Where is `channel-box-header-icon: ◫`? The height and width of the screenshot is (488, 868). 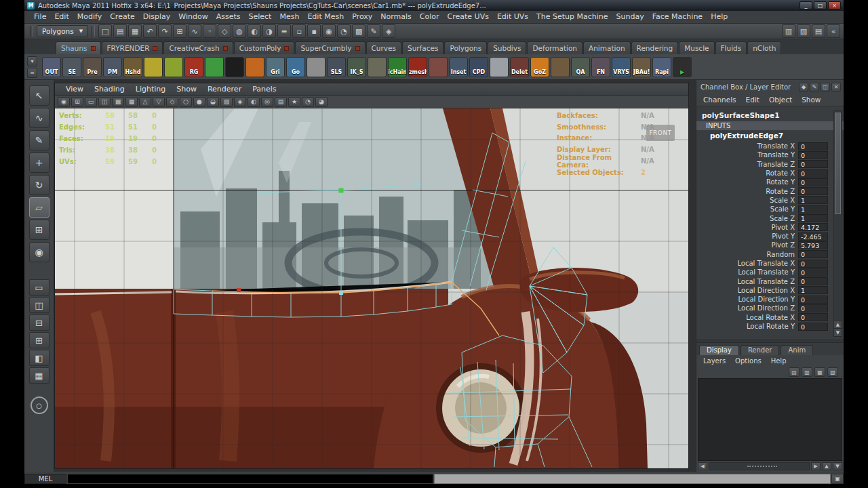
channel-box-header-icon: ◫ is located at coordinates (825, 87).